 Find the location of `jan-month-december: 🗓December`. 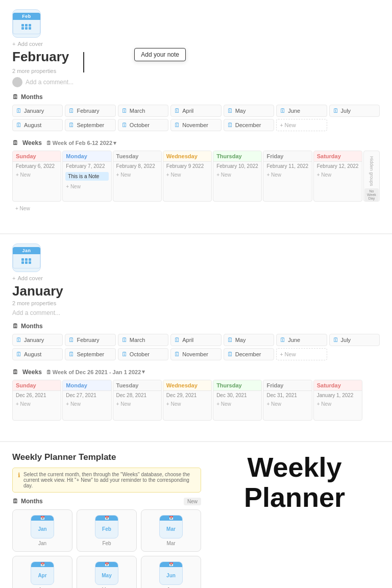

jan-month-december: 🗓December is located at coordinates (249, 354).